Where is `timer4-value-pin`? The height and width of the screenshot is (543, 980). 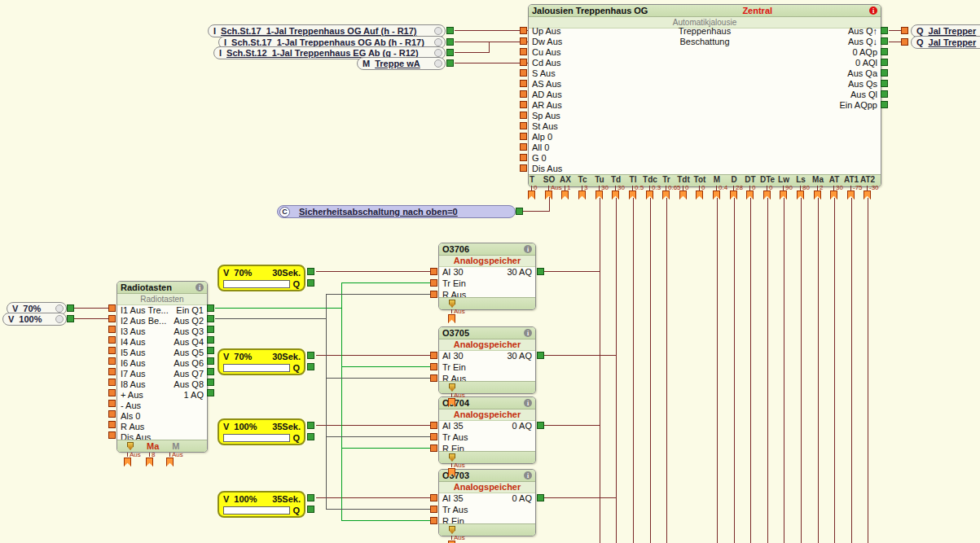
timer4-value-pin is located at coordinates (311, 498).